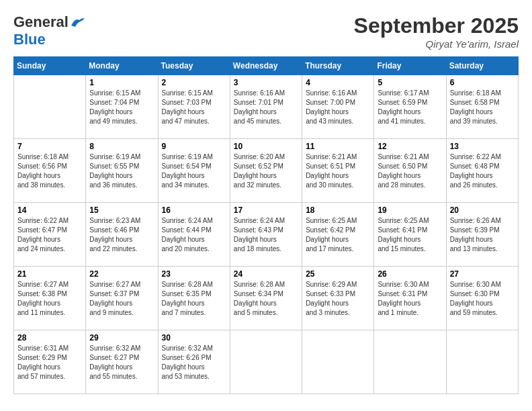  What do you see at coordinates (193, 171) in the screenshot?
I see `calendar-cell: 9Sunrise: 6:19 AMSunset: 6:54 PMDaylight…` at bounding box center [193, 171].